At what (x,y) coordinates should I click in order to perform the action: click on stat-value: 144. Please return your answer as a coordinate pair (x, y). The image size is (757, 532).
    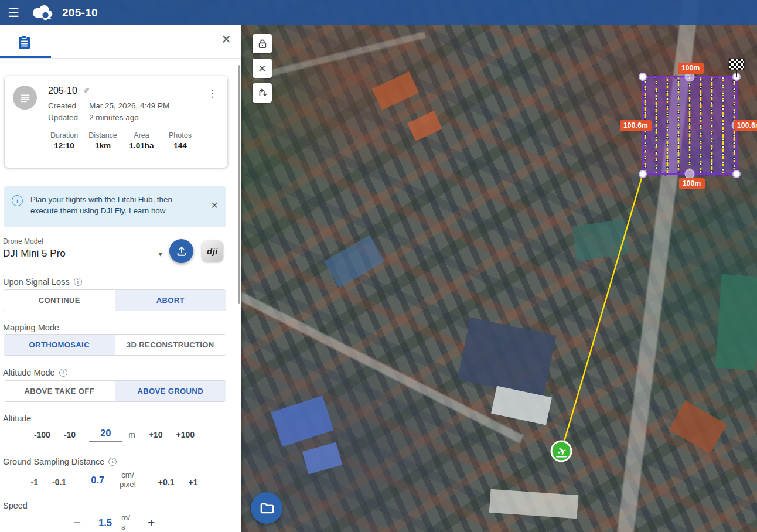
    Looking at the image, I should click on (180, 145).